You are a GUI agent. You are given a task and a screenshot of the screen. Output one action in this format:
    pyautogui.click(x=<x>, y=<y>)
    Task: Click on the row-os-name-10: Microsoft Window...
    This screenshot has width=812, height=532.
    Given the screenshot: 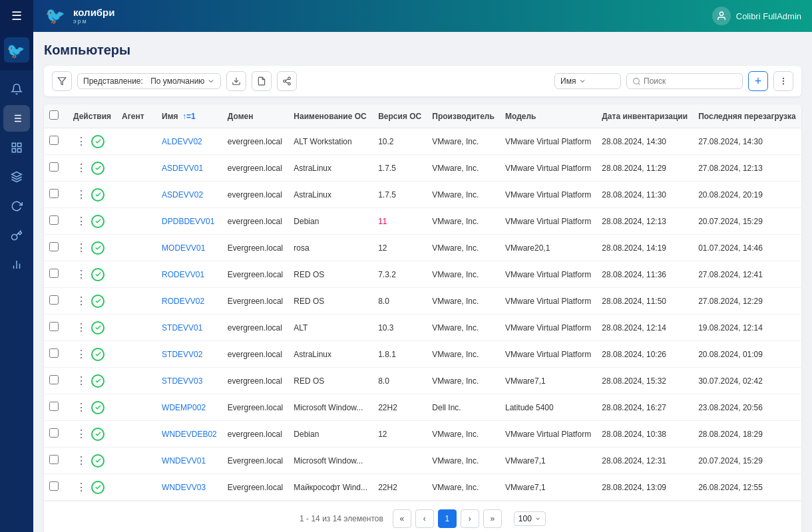 What is the action you would take?
    pyautogui.click(x=330, y=408)
    